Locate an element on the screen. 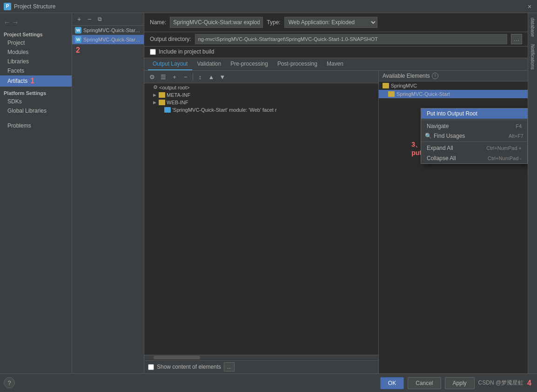  name-input is located at coordinates (216, 22).